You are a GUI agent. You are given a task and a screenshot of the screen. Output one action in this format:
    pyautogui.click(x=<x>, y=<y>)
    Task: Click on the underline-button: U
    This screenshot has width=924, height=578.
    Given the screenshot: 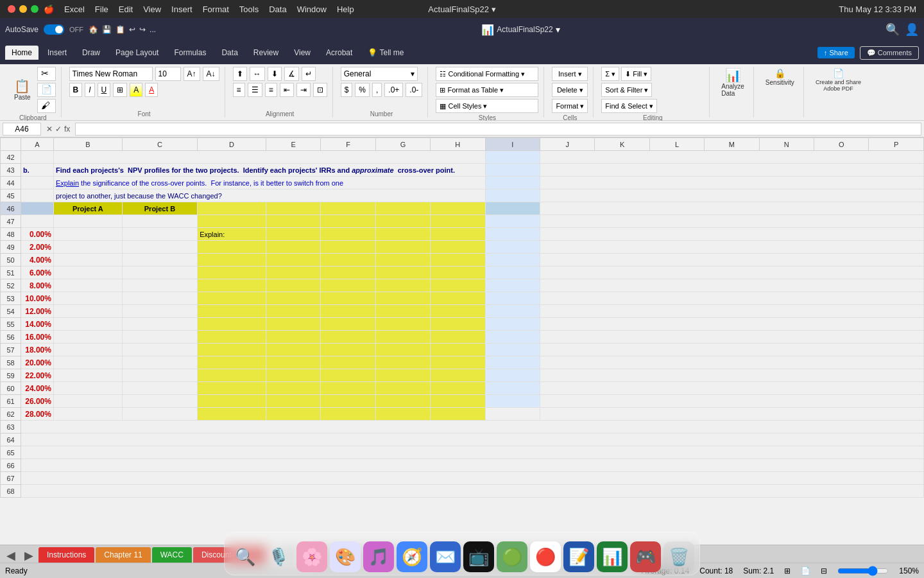 What is the action you would take?
    pyautogui.click(x=104, y=90)
    